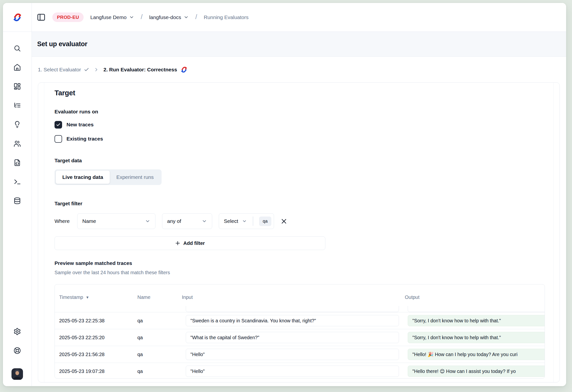  What do you see at coordinates (17, 86) in the screenshot?
I see `dashboard-icon` at bounding box center [17, 86].